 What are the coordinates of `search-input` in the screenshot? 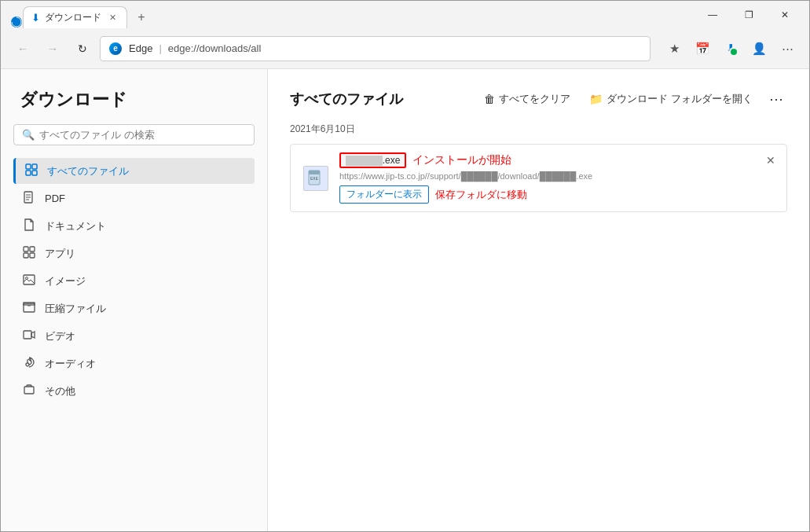 It's located at (143, 135).